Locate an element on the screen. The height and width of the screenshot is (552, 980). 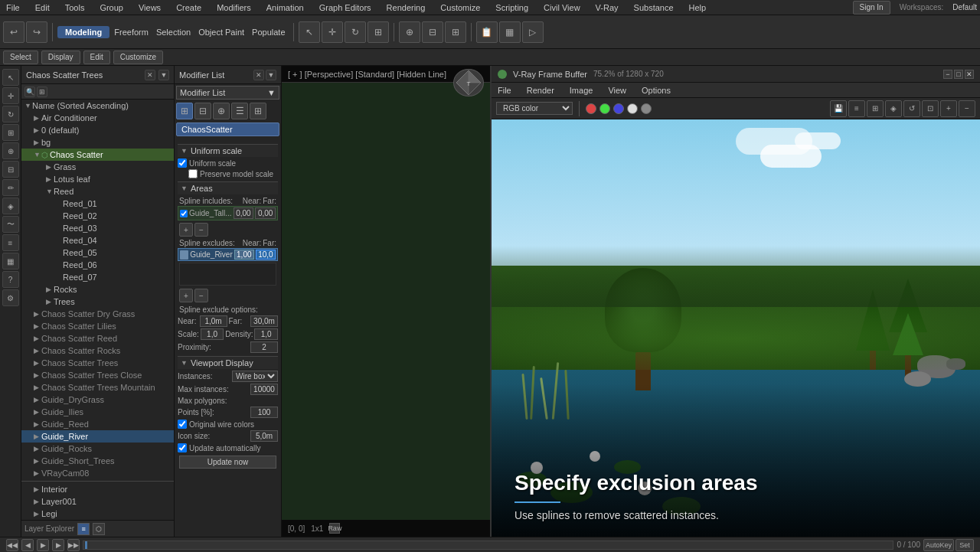
uniform-scale-section: ▼ Uniform scale is located at coordinates (228, 150).